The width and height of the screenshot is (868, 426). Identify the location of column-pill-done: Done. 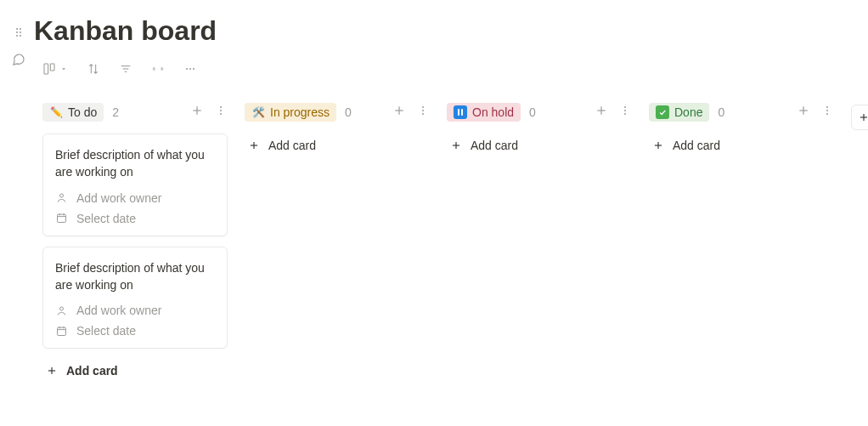
(679, 112).